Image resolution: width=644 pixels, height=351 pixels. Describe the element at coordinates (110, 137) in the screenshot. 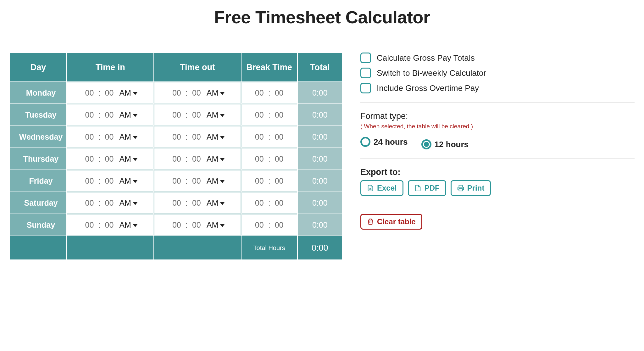

I see `time-in-cell: : AM` at that location.